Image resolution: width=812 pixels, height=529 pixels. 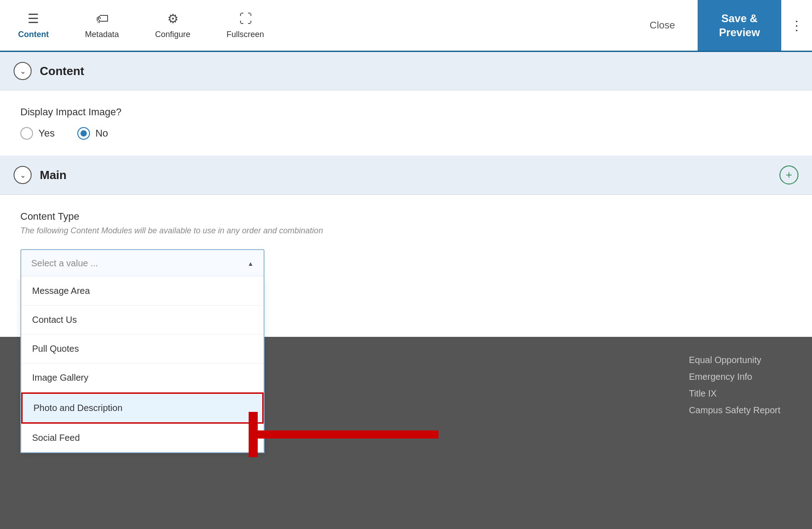 What do you see at coordinates (406, 231) in the screenshot?
I see `content-type-desc: The following Content Modules will be av…` at bounding box center [406, 231].